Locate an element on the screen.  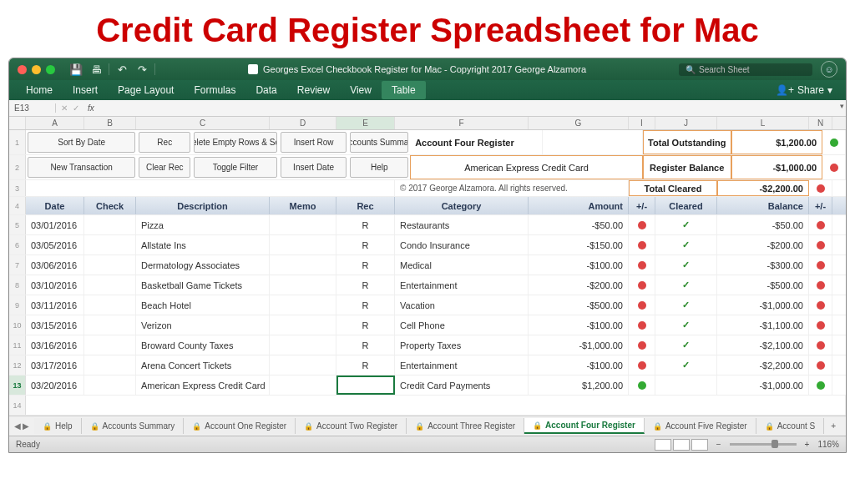
tab-table: Table is located at coordinates (404, 90).